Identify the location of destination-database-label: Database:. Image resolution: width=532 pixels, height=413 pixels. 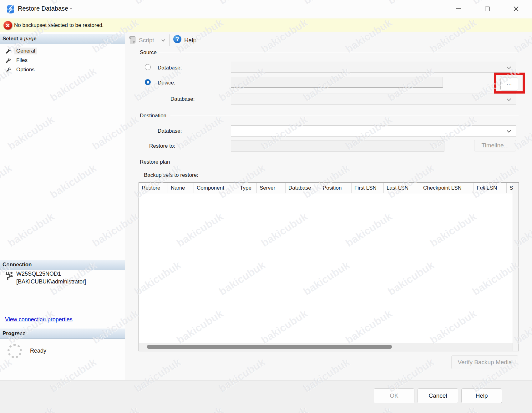
(170, 131).